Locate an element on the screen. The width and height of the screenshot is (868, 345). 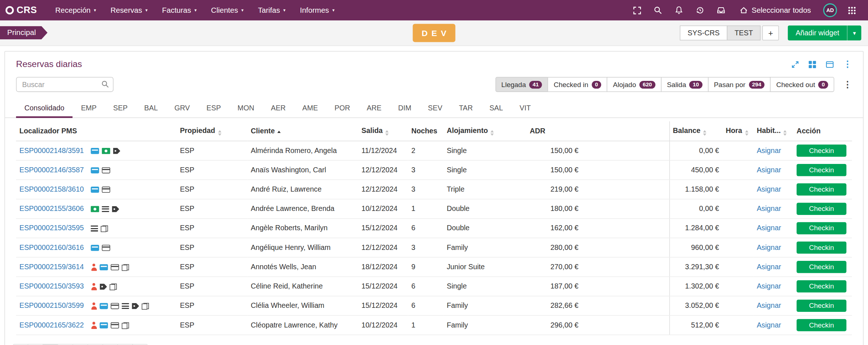
notifications-button is located at coordinates (679, 10).